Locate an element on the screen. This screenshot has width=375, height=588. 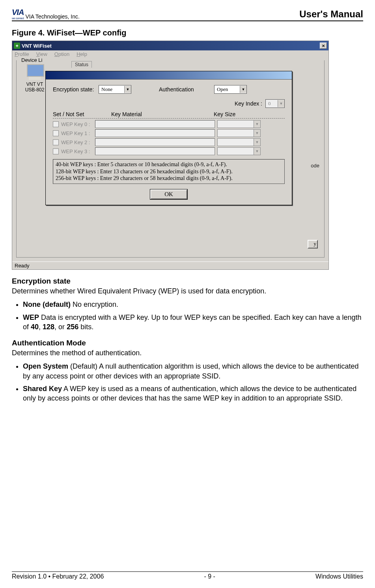
open-paren: (Default) is located at coordinates (84, 366).